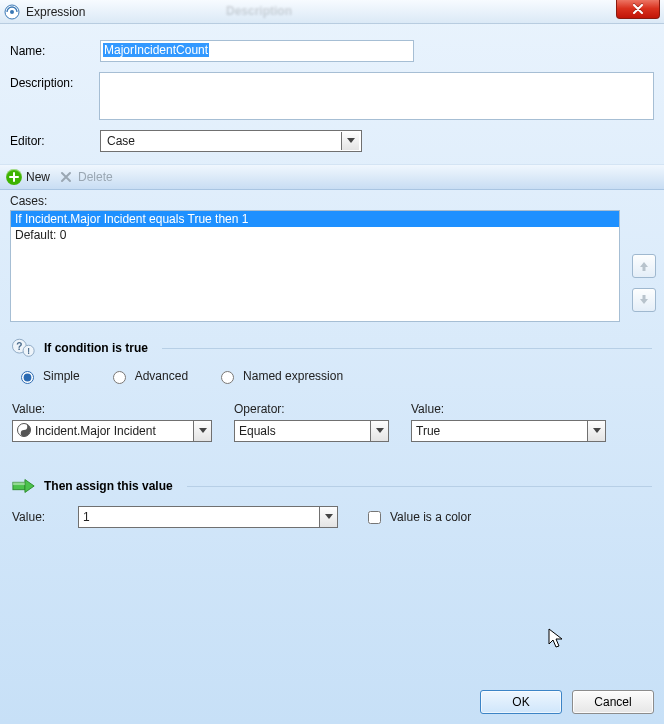  Describe the element at coordinates (508, 431) in the screenshot. I see `cond-value-right-select: True` at that location.